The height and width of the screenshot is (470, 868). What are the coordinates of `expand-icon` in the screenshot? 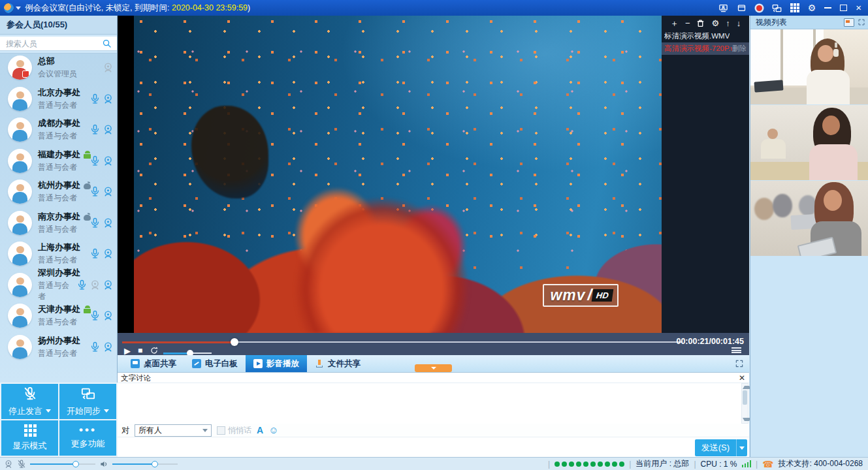 It's located at (739, 364).